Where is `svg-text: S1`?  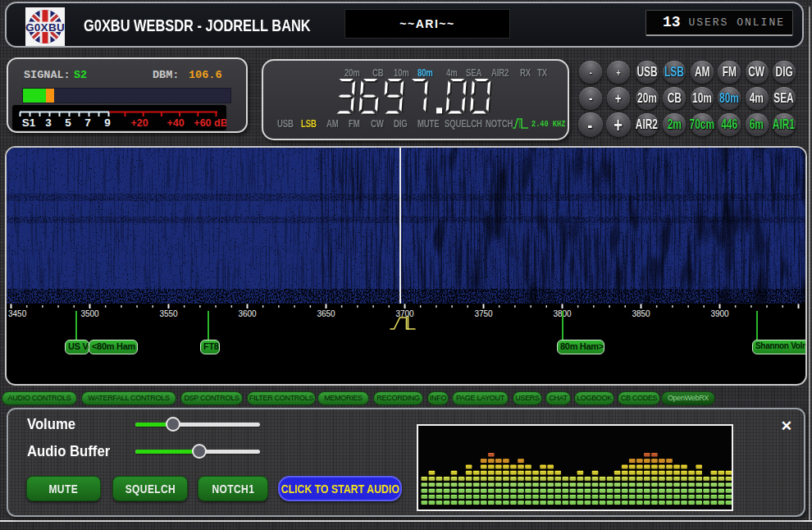
svg-text: S1 is located at coordinates (30, 123).